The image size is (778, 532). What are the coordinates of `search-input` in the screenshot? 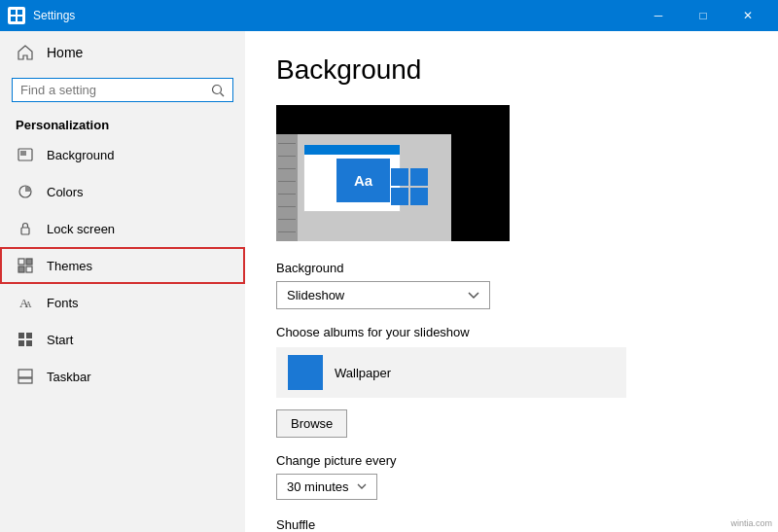 It's located at (113, 89).